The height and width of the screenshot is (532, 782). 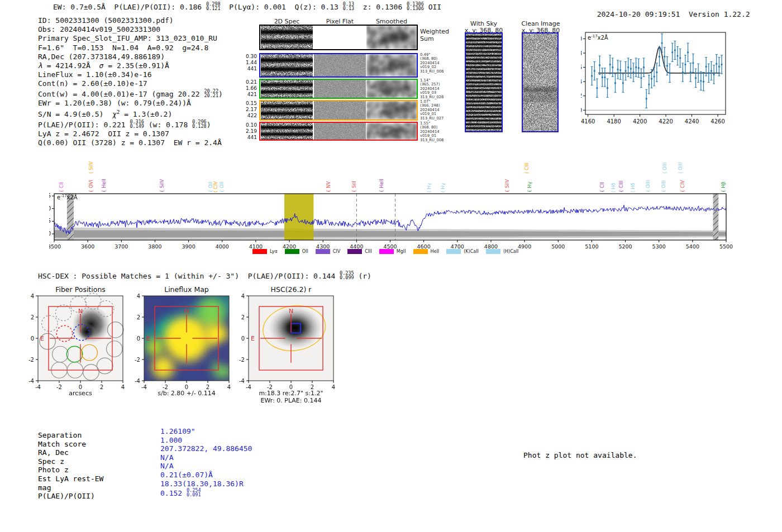 I want to click on match-row-value: N/A, so click(x=206, y=466).